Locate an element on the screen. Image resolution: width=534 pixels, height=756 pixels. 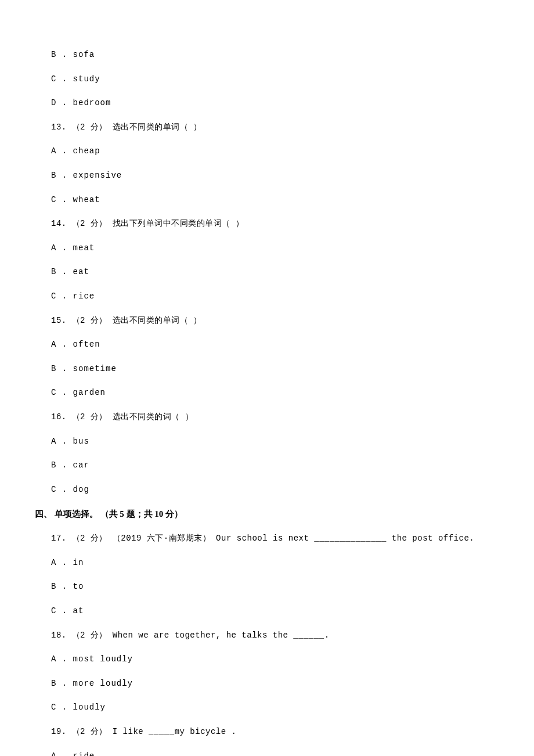
option-b-17: B . to is located at coordinates (267, 587).